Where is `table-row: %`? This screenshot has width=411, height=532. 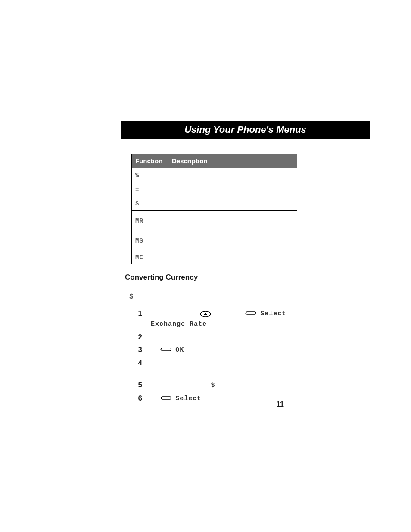
table-row: % is located at coordinates (215, 175).